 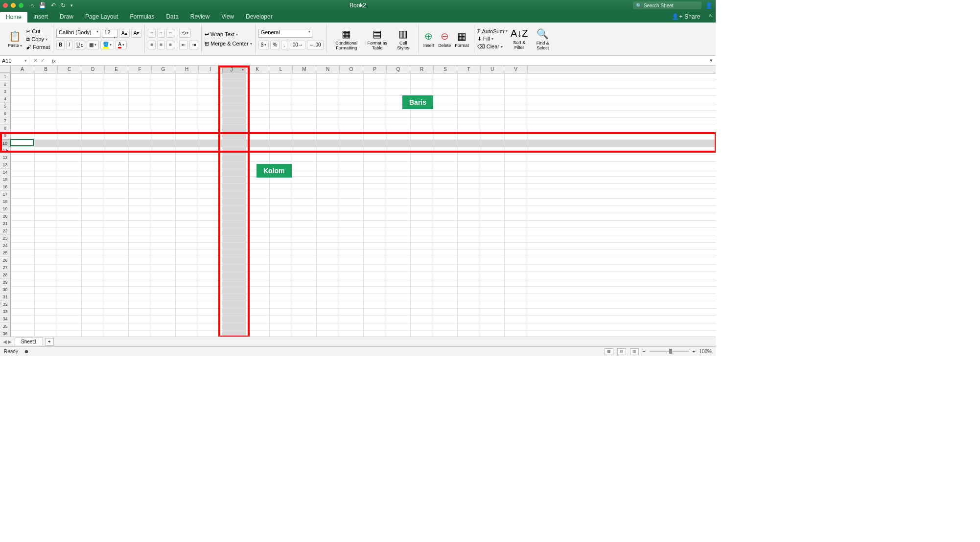 I want to click on column-header-T: T, so click(x=469, y=69).